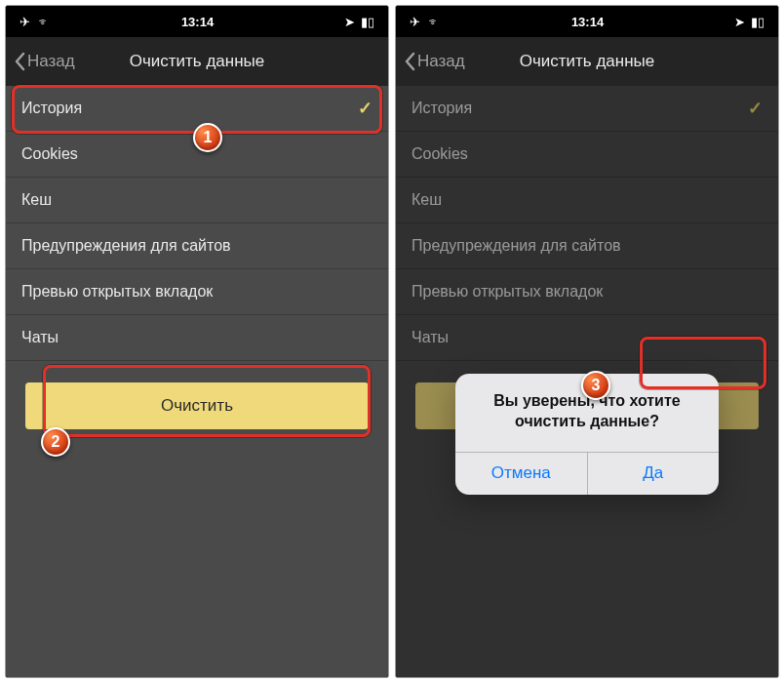 Image resolution: width=784 pixels, height=683 pixels. Describe the element at coordinates (197, 406) in the screenshot. I see `clear-button-label: Очистить` at that location.